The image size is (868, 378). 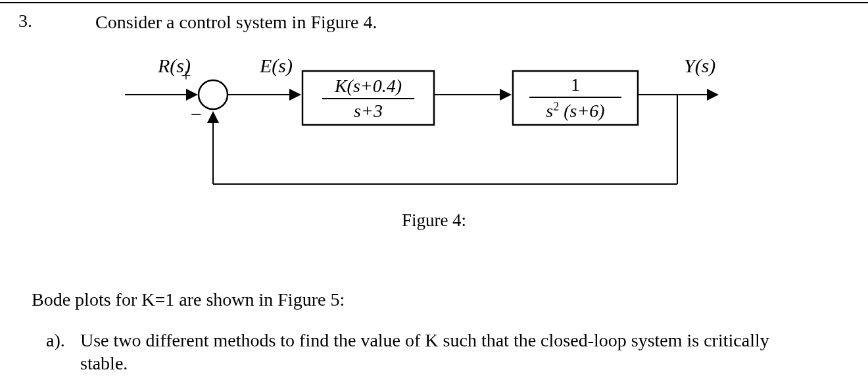 What do you see at coordinates (213, 95) in the screenshot?
I see `summing-junction` at bounding box center [213, 95].